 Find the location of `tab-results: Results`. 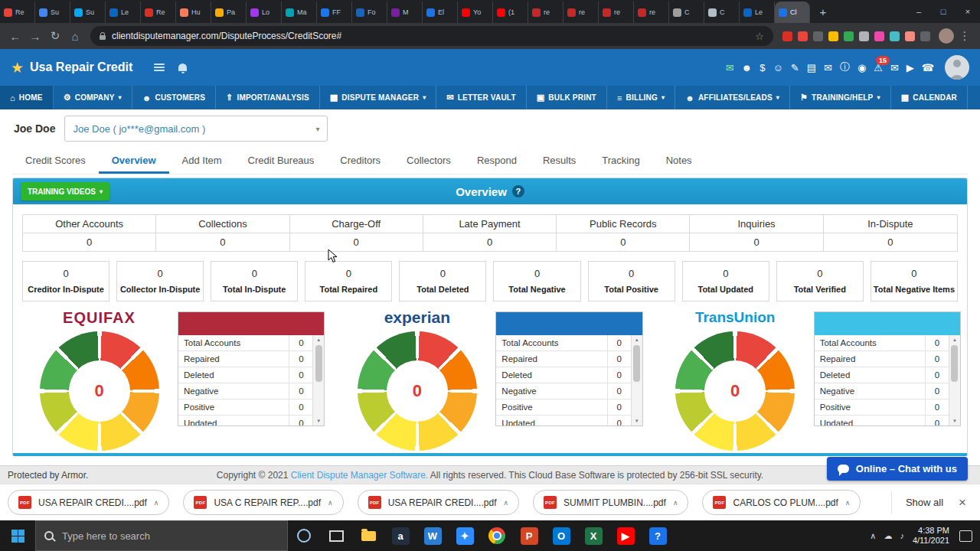

tab-results: Results is located at coordinates (559, 161).